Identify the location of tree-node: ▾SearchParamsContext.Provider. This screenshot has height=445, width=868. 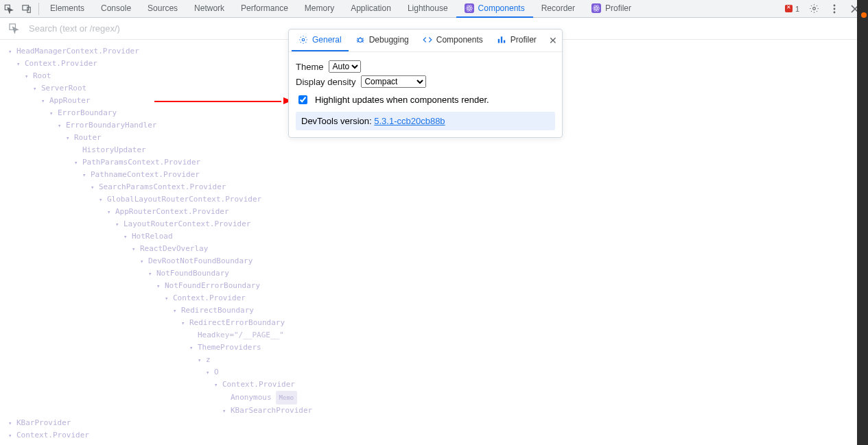
(432, 187).